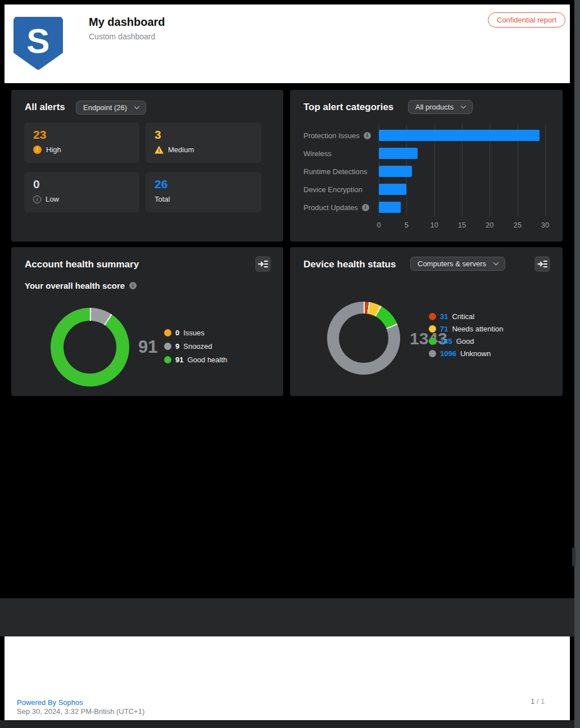  I want to click on axis-tick-label: 0, so click(379, 225).